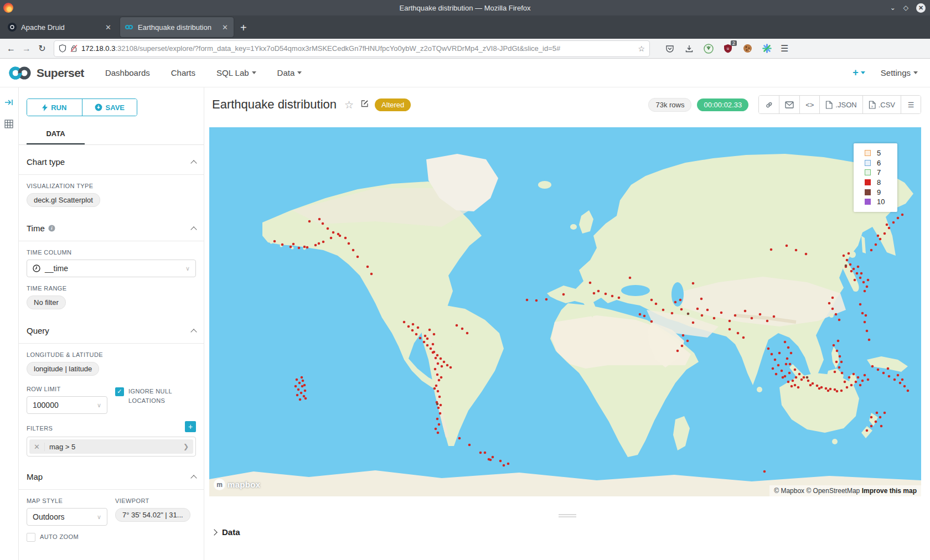 Image resolution: width=930 pixels, height=560 pixels. I want to click on tab-apache-druid: Apache Druid ✕, so click(60, 27).